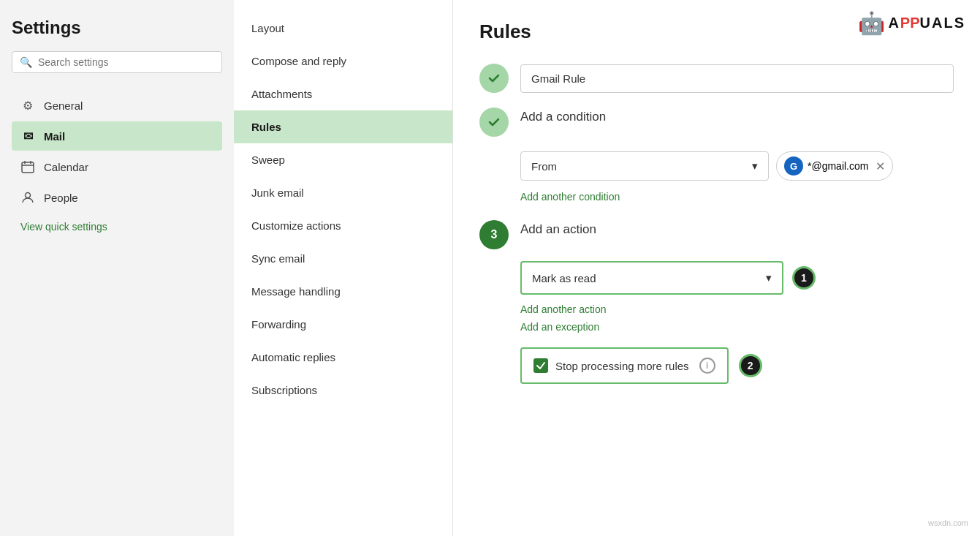 The width and height of the screenshot is (980, 536). What do you see at coordinates (835, 166) in the screenshot?
I see `gmail-chip: G *@gmail.com ✕` at bounding box center [835, 166].